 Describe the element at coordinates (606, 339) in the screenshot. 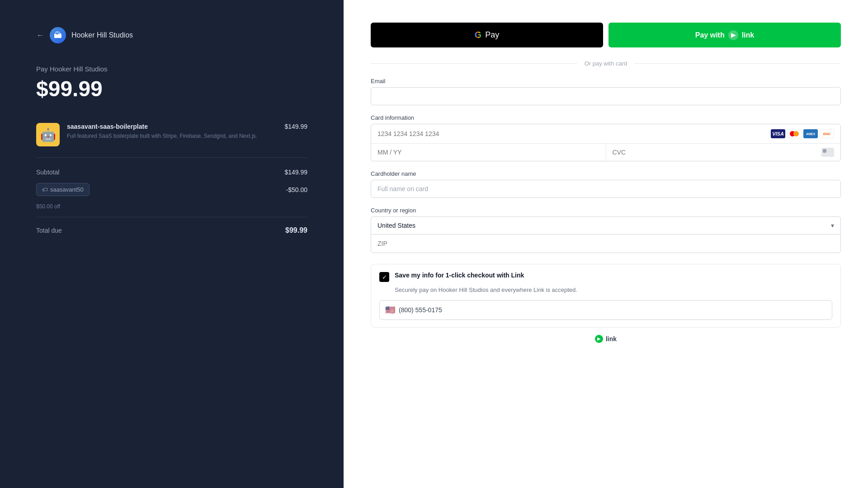

I see `link-footer: ▶ link` at that location.